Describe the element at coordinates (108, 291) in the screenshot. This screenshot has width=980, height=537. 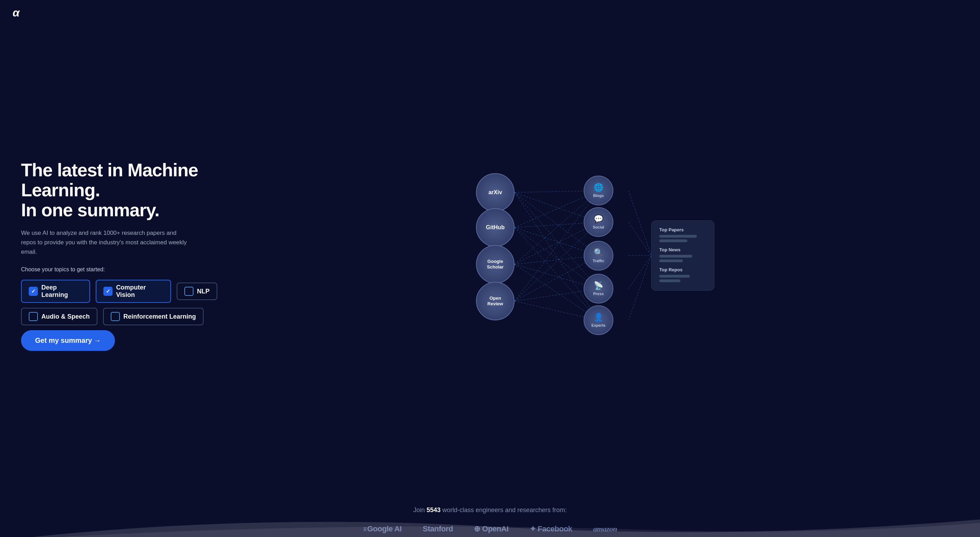
I see `checkbox-computer-vision` at that location.